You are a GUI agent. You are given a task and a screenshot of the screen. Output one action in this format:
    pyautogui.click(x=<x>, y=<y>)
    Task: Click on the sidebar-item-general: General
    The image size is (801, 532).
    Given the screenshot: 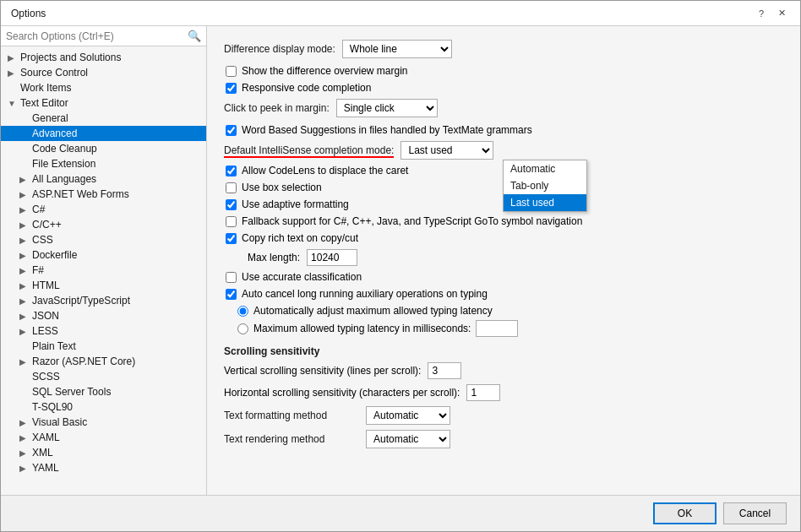 What is the action you would take?
    pyautogui.click(x=103, y=118)
    